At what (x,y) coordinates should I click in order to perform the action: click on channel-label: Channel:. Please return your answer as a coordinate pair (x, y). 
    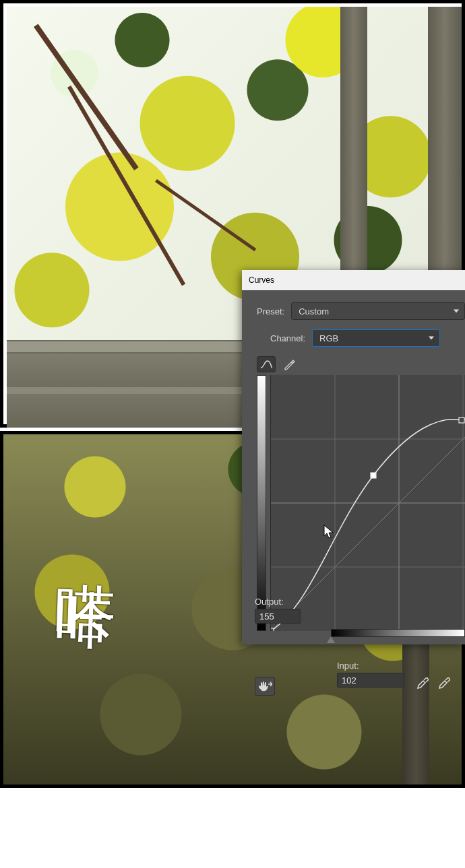
    Looking at the image, I should click on (288, 338).